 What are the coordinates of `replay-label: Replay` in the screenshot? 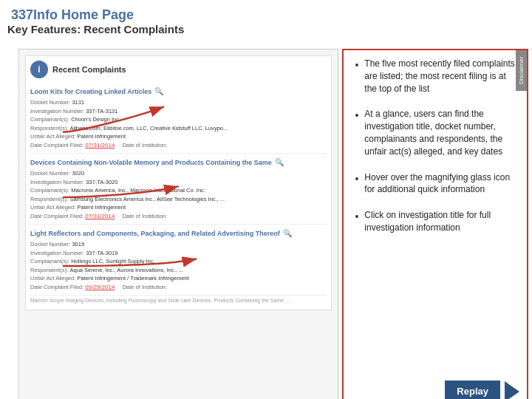 It's located at (473, 392).